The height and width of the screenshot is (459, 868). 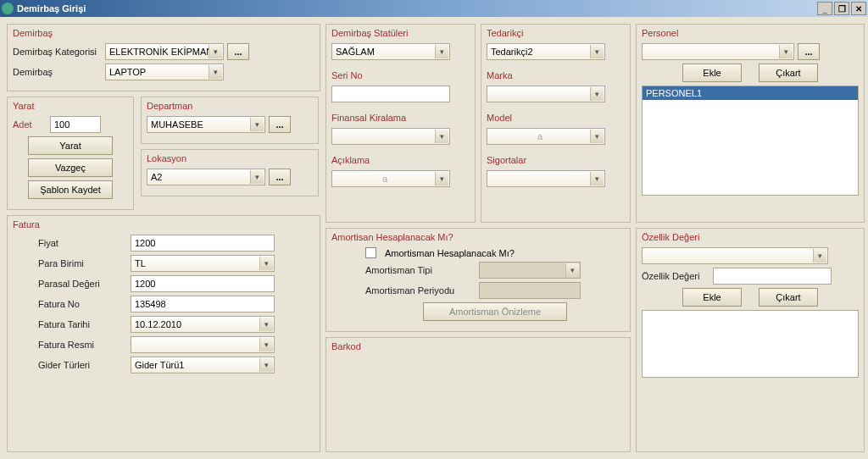 I want to click on para-birimi-select: TL▾, so click(x=203, y=263).